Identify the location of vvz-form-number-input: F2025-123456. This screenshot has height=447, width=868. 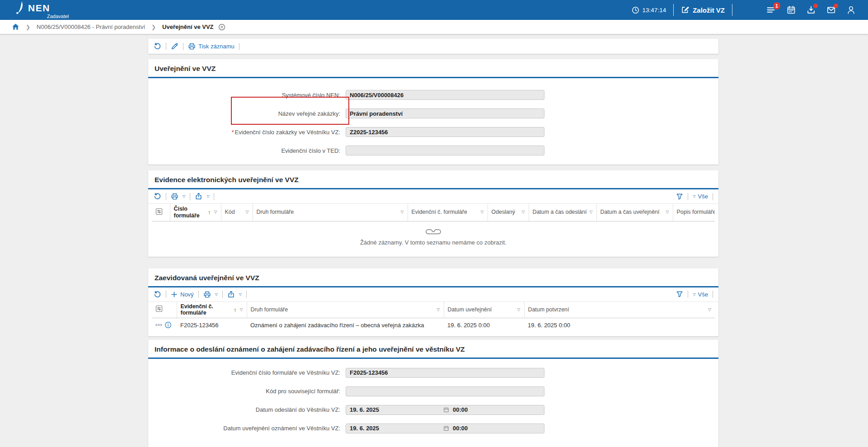
(445, 373).